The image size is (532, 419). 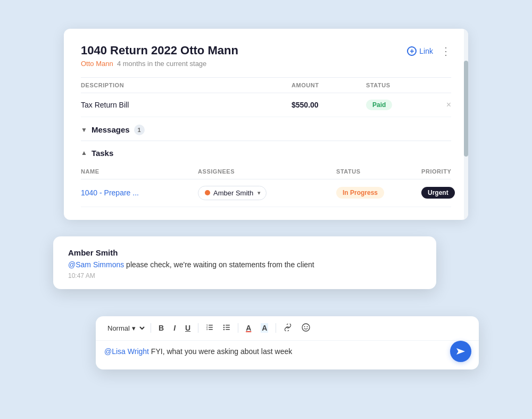 I want to click on inprogress-badge: In Progress, so click(x=360, y=193).